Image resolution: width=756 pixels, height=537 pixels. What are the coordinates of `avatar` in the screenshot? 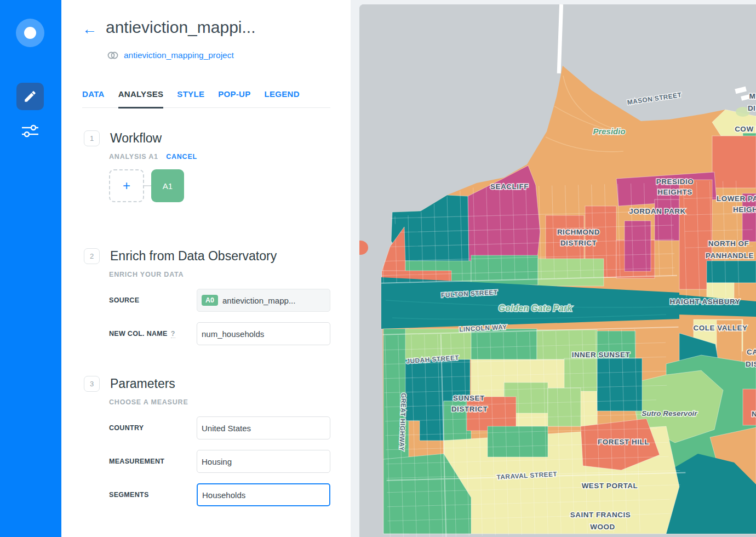 It's located at (30, 33).